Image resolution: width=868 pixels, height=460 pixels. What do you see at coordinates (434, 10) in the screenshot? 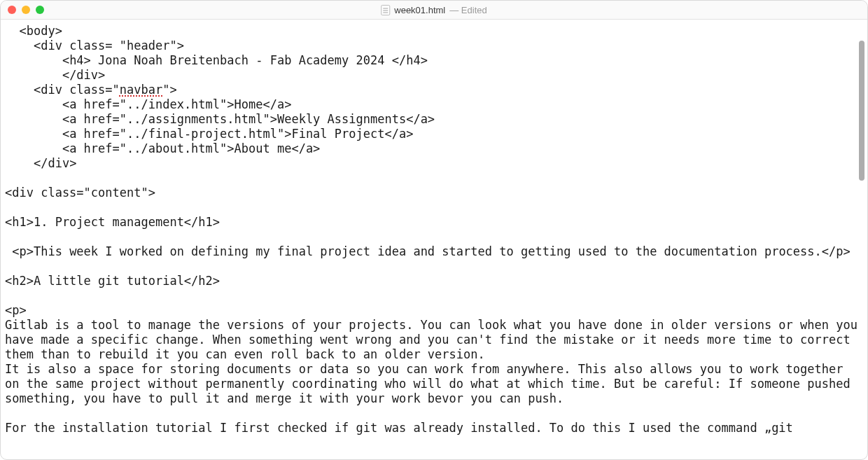
I see `titlebar: week01.html — Edited` at bounding box center [434, 10].